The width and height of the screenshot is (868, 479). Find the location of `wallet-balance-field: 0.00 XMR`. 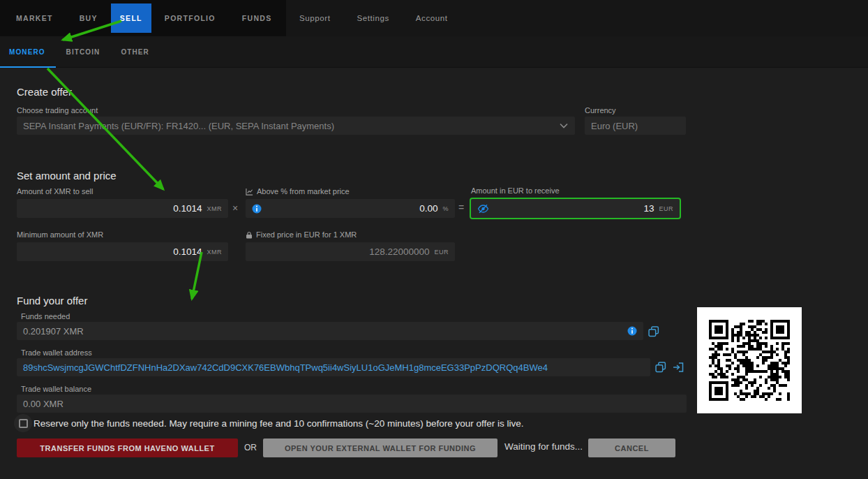

wallet-balance-field: 0.00 XMR is located at coordinates (352, 404).